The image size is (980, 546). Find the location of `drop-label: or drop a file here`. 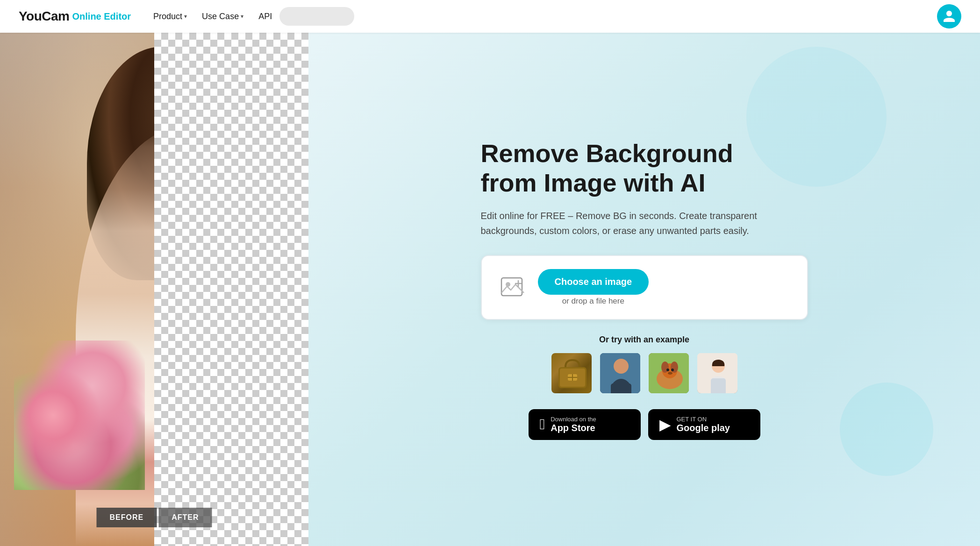

drop-label: or drop a file here is located at coordinates (594, 301).